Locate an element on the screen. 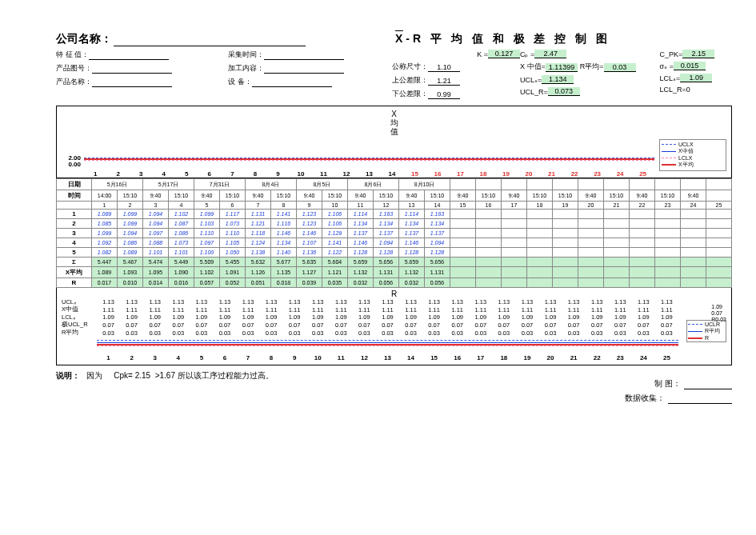  table-row: 日期5月16日5月17日7月31日8月4日8月5日8月6日8月10日 is located at coordinates (394, 185).